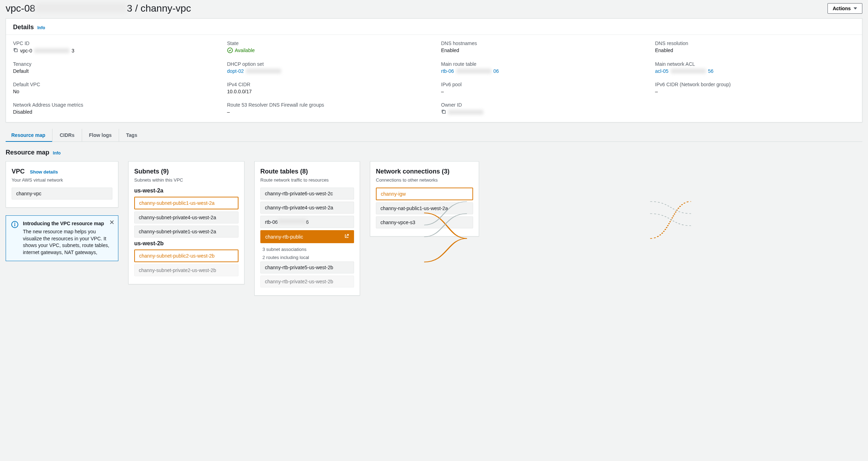 Image resolution: width=868 pixels, height=461 pixels. Describe the element at coordinates (307, 236) in the screenshot. I see `rt-item-selected: channy-rtb-public` at that location.